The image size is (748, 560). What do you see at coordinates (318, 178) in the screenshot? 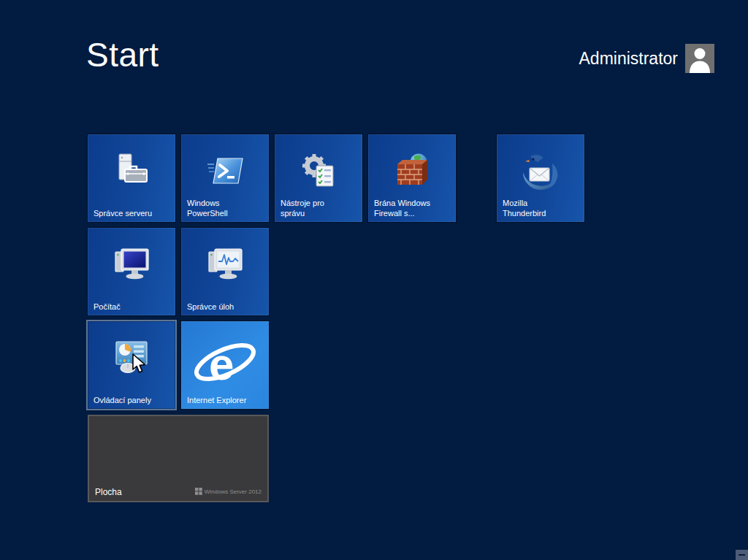
I see `tile-administrative-tools: Nástroje pro správu` at bounding box center [318, 178].